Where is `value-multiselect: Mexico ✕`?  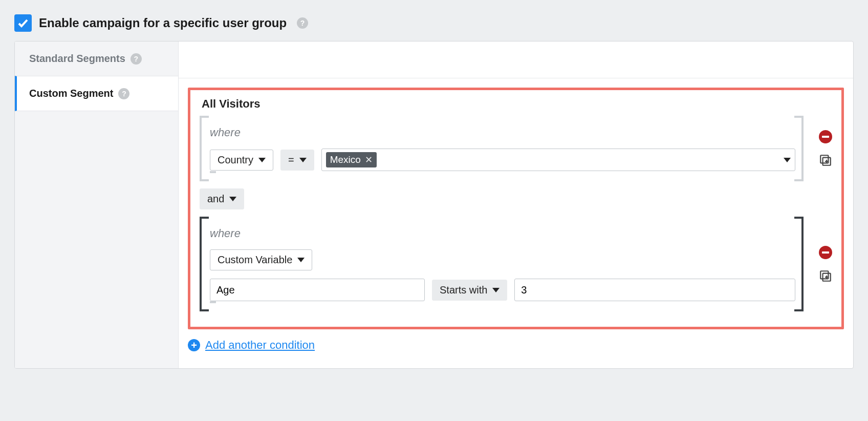 value-multiselect: Mexico ✕ is located at coordinates (558, 160).